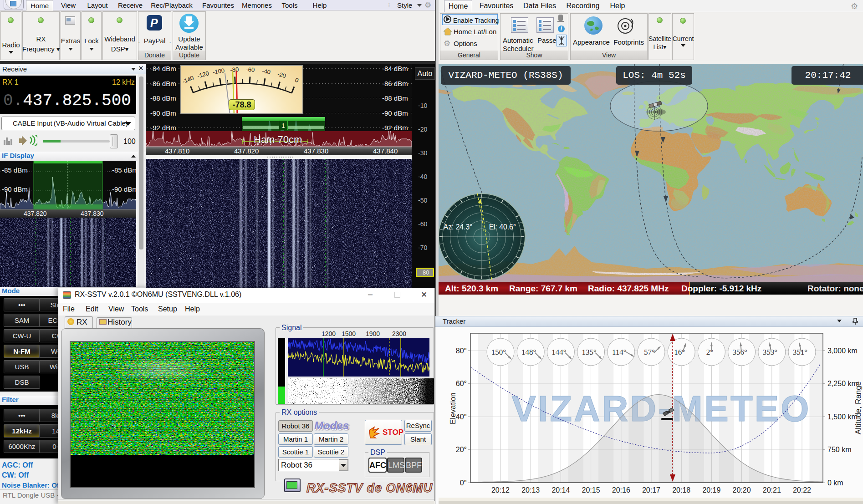  What do you see at coordinates (250, 70) in the screenshot?
I see `svg-text: -60` at bounding box center [250, 70].